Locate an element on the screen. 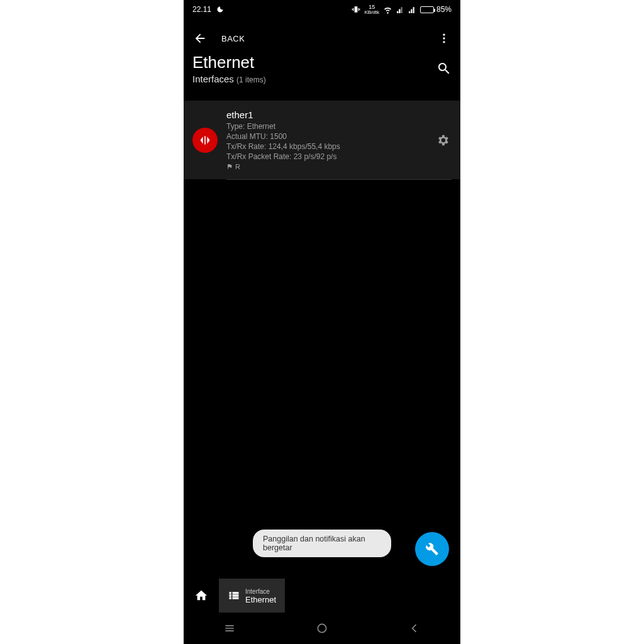 This screenshot has width=644, height=644. list-icon is located at coordinates (234, 596).